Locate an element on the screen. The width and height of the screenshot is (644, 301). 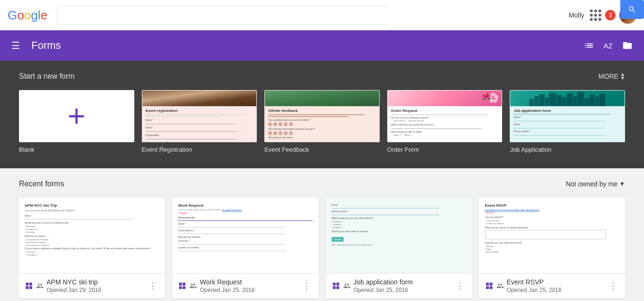
blank-thumbnail: + is located at coordinates (77, 116).